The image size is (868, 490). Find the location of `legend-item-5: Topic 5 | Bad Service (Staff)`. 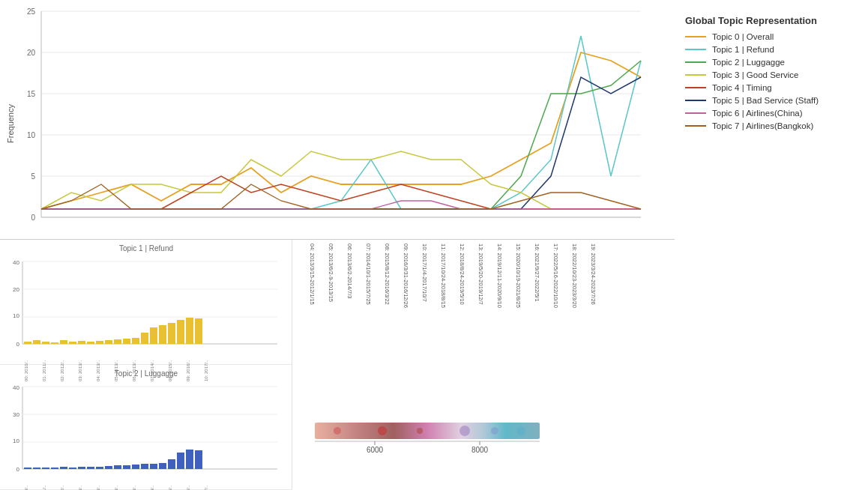

legend-item-5: Topic 5 | Bad Service (Staff) is located at coordinates (771, 100).